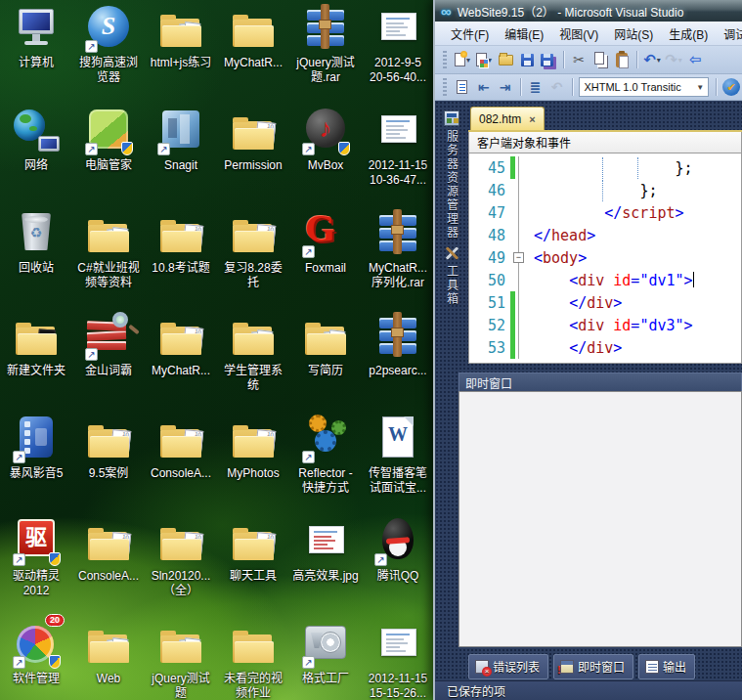 The width and height of the screenshot is (742, 700). I want to click on validate-document-button: ✔, so click(731, 87).